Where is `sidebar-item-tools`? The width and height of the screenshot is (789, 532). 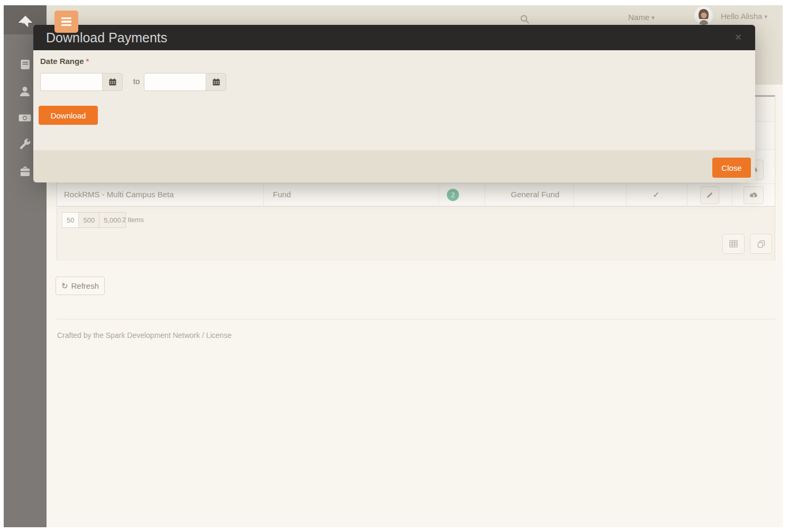
sidebar-item-tools is located at coordinates (25, 144).